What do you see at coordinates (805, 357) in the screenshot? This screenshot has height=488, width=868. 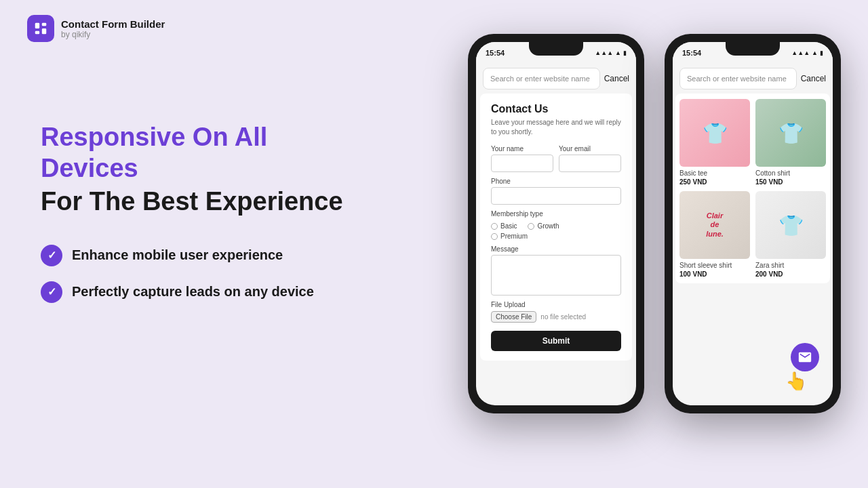 I see `float-contact-btn` at bounding box center [805, 357].